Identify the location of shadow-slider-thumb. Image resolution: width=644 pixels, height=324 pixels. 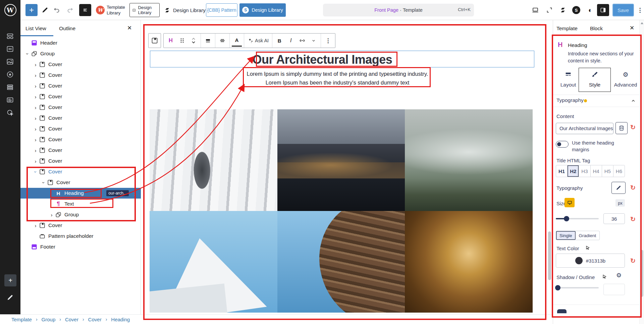
(558, 288).